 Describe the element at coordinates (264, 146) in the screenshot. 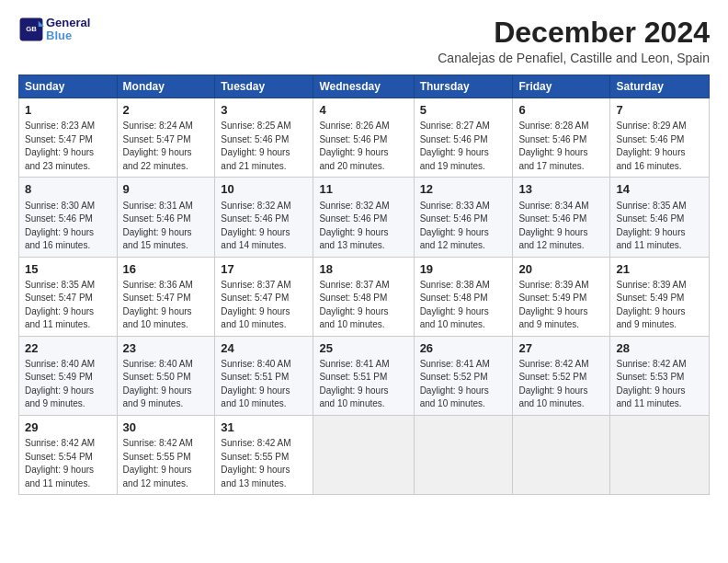

I see `day-info: Sunrise: 8:25 AM Sunset: 5:46 PM Dayligh…` at that location.